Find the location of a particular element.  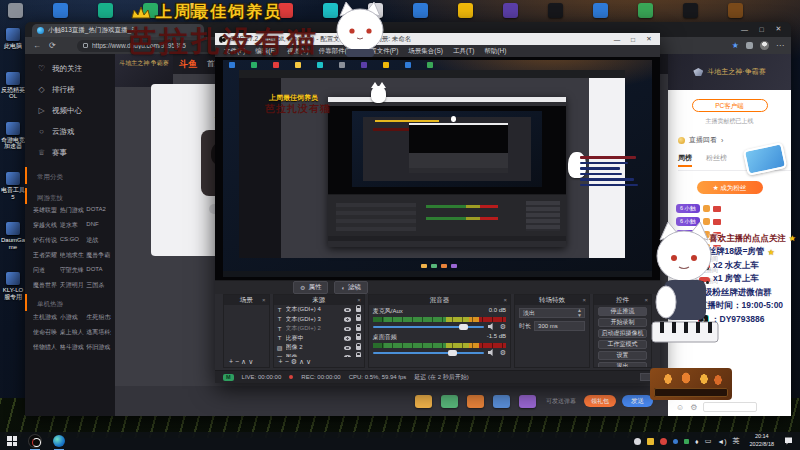

sidebar-item-follows: ♡ 我的关注 is located at coordinates (70, 68).